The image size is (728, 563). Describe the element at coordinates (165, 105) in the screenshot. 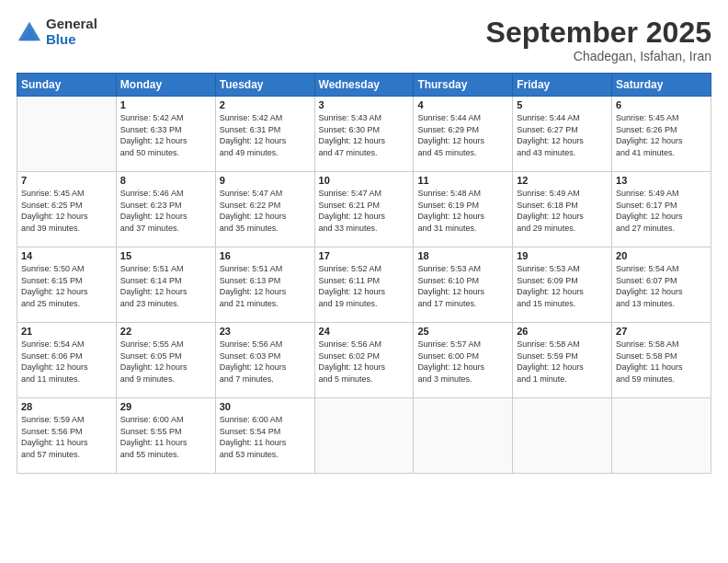

I see `day-number: 1` at that location.